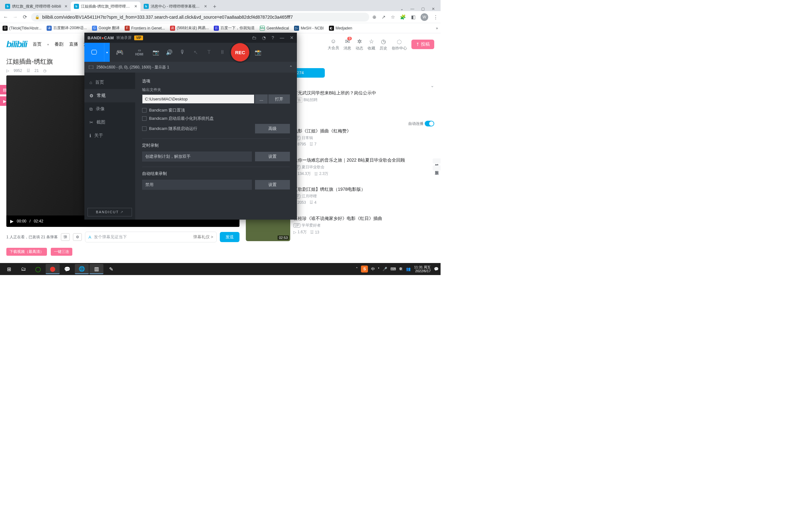  Describe the element at coordinates (340, 229) in the screenshot. I see `reco-item: 02:53 任桂珍《谁不说俺家乡好》电影《红日》插曲 UP学琴爱好者 ▷1.6万…` at that location.